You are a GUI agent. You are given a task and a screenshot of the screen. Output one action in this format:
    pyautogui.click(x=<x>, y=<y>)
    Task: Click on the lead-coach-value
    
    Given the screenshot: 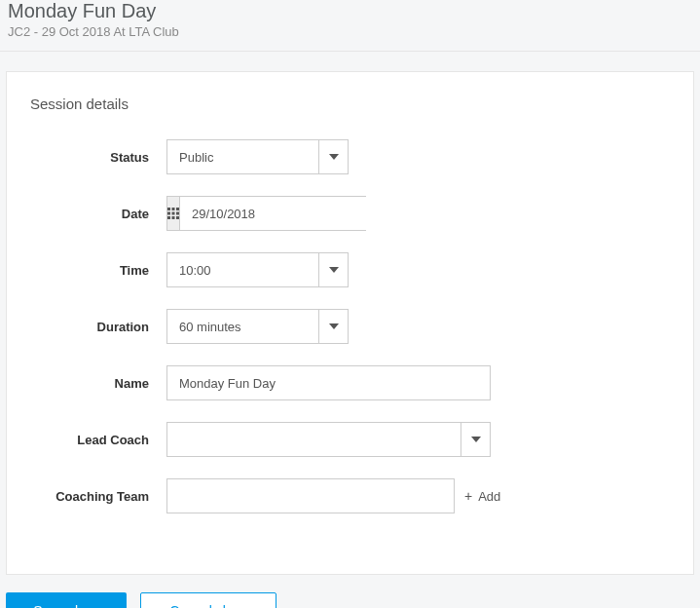 What is the action you would take?
    pyautogui.click(x=313, y=439)
    